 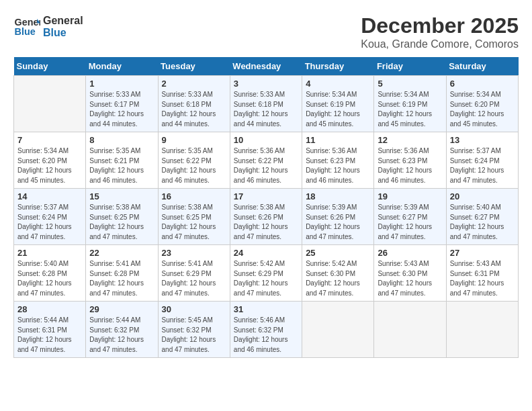 What do you see at coordinates (482, 104) in the screenshot?
I see `calendar-cell: 6Sunrise: 5:34 AM Sunset: 6:20 PM Daylig…` at bounding box center [482, 104].